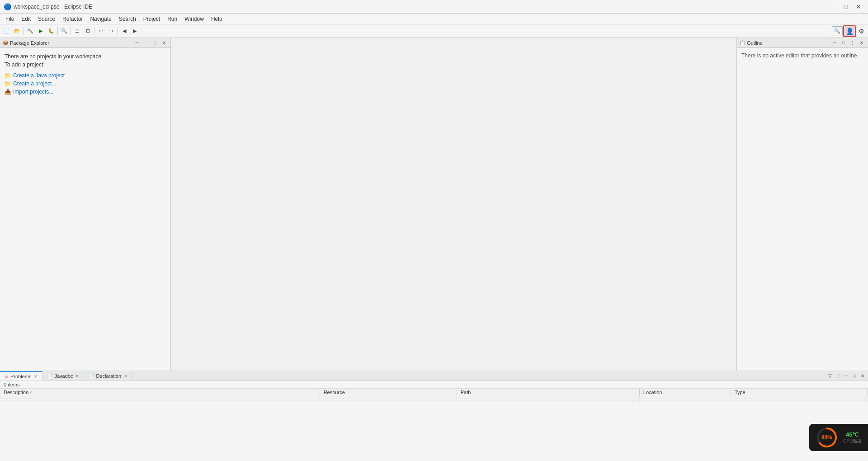  I want to click on tab-close-javadoc: ✕, so click(77, 376).